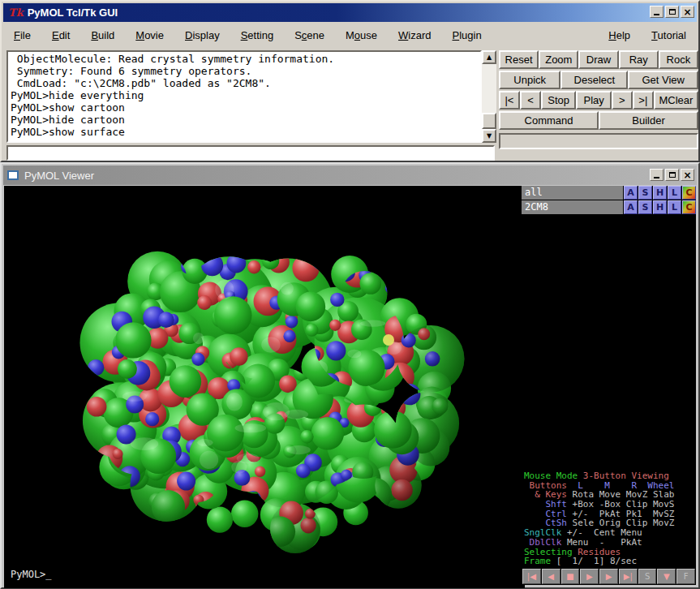 This screenshot has height=589, width=700. What do you see at coordinates (647, 576) in the screenshot?
I see `scene-loop-button: S` at bounding box center [647, 576].